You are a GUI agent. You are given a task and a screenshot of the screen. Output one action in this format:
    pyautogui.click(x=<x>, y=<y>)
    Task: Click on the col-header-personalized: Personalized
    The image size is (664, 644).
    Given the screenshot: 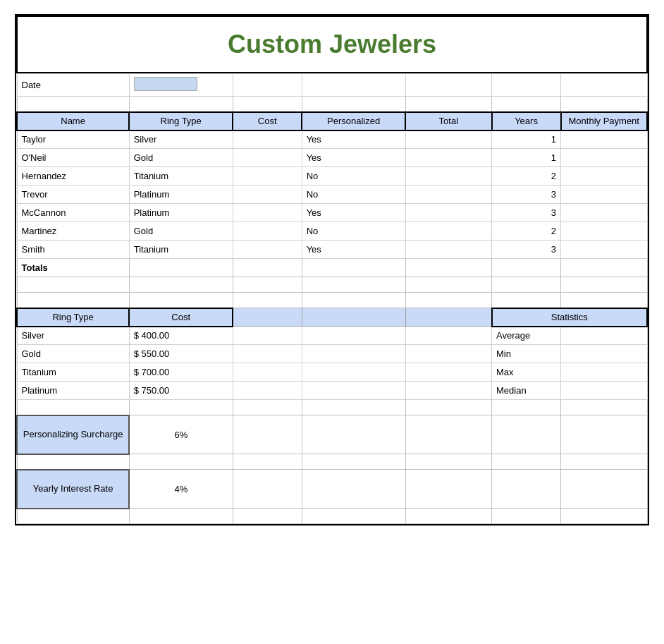 What is the action you would take?
    pyautogui.click(x=354, y=121)
    